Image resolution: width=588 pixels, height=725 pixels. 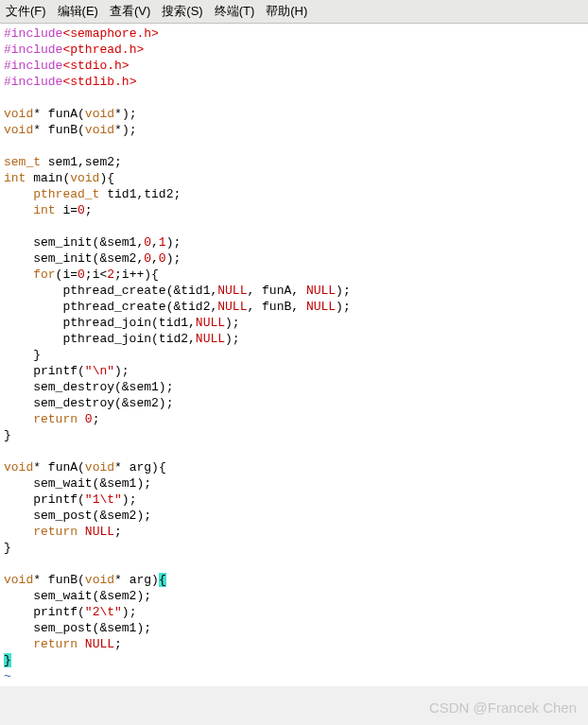 I want to click on line: pthread_create(&tid1,NULL, funA, NULL);, so click(x=178, y=291).